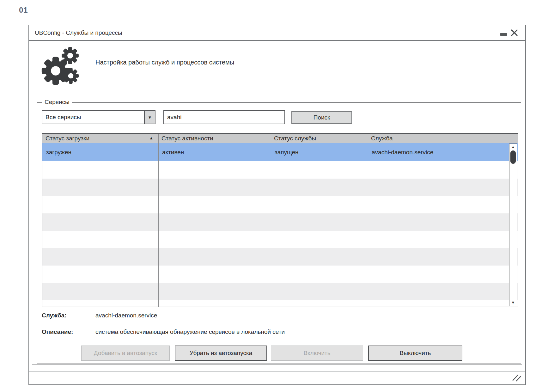 Image resolution: width=554 pixels, height=392 pixels. I want to click on service-filter-value: Все сервисы, so click(93, 117).